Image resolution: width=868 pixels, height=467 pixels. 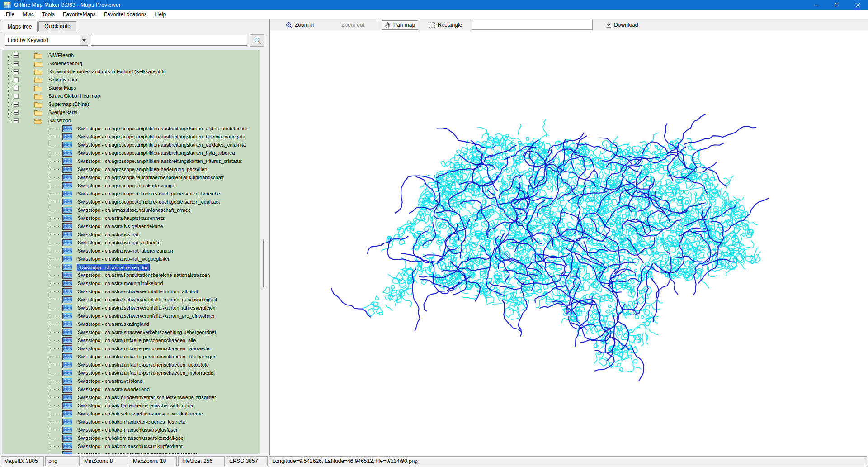 I want to click on tree-folder-label: SIWEIearth, so click(x=61, y=55).